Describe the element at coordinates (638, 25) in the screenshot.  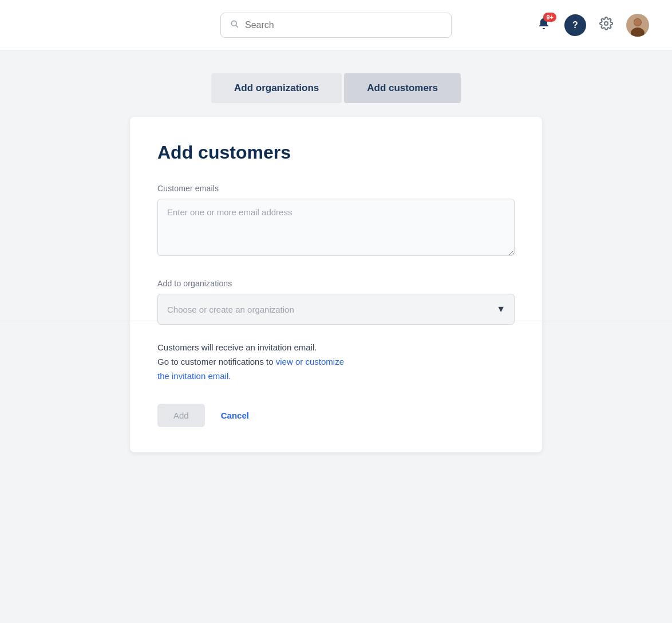
I see `avatar` at that location.